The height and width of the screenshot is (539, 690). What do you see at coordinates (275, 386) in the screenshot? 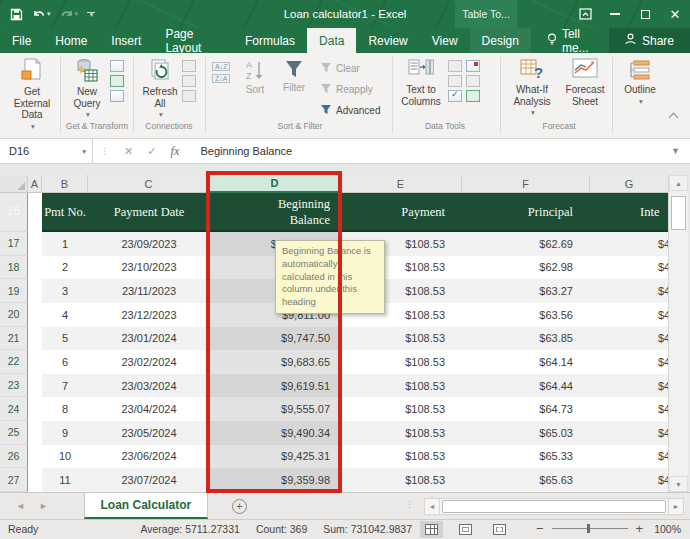
I see `cell-beginning-balance: $9,619.51` at bounding box center [275, 386].